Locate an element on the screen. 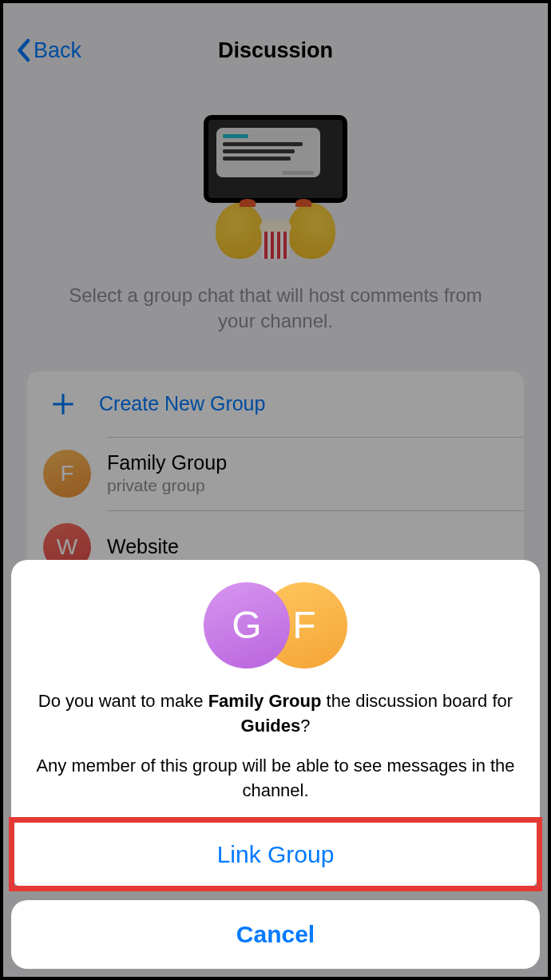 The height and width of the screenshot is (980, 551). avatar: F is located at coordinates (67, 474).